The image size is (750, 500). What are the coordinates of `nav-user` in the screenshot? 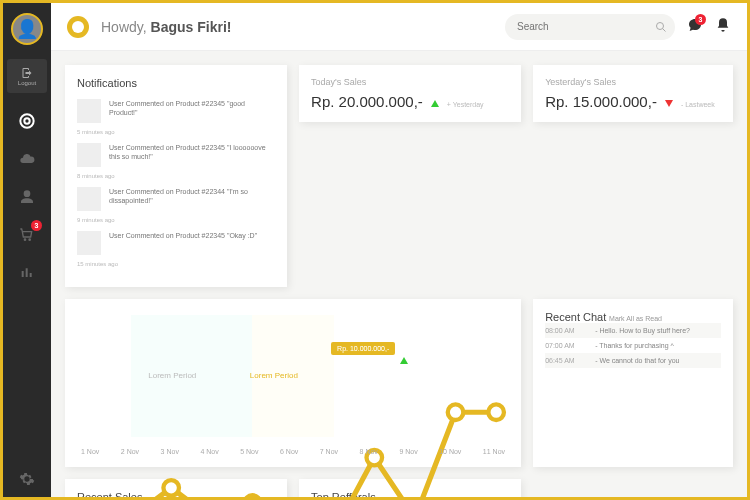 It's located at (27, 197).